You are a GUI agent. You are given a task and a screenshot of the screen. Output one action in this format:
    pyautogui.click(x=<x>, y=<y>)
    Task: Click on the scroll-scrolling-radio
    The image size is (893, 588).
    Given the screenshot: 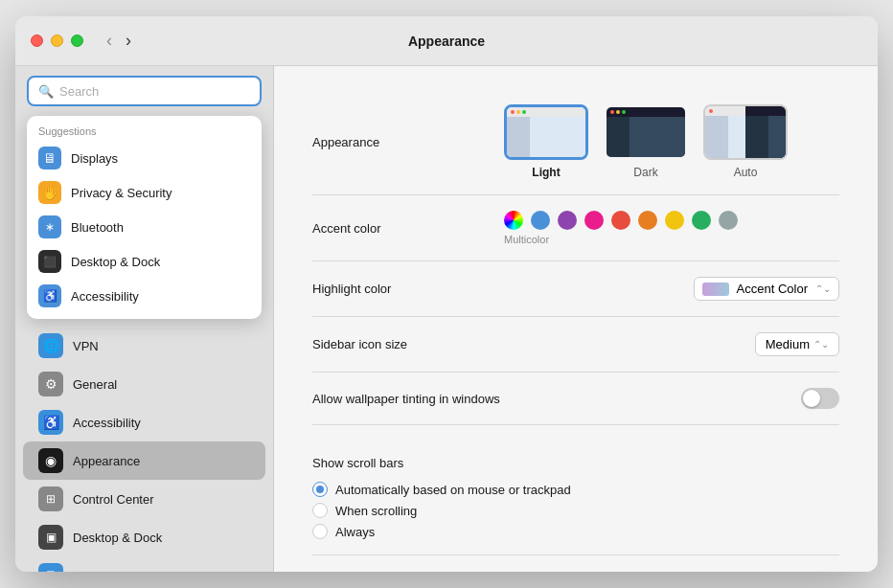 What is the action you would take?
    pyautogui.click(x=320, y=510)
    